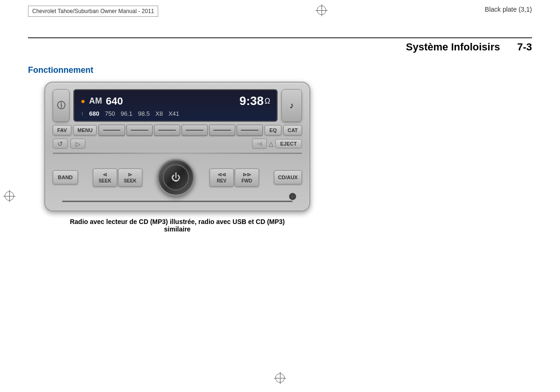 The image size is (560, 392). What do you see at coordinates (175, 113) in the screenshot?
I see `display-presets: ↑ 680 750 96.1 98.5 X8 X41` at bounding box center [175, 113].